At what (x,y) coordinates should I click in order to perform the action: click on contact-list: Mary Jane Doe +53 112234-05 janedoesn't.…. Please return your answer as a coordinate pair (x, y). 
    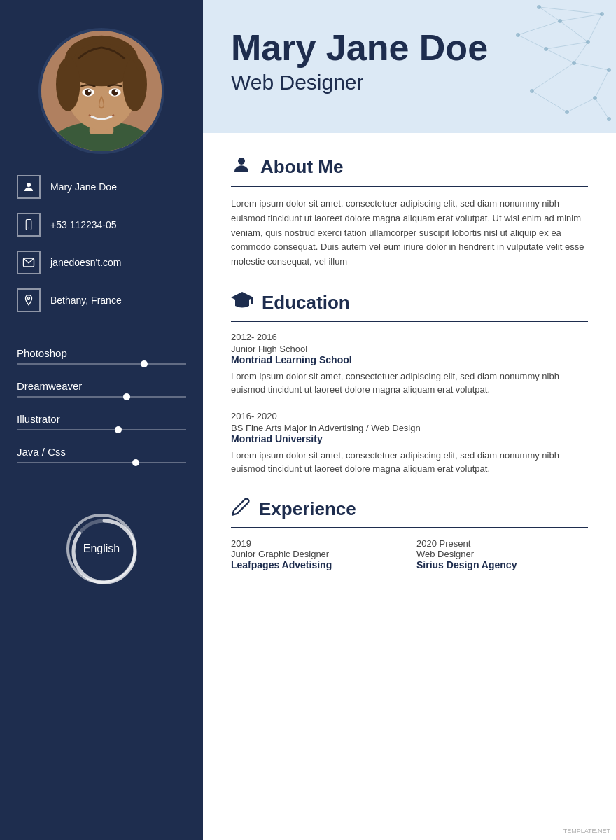
    Looking at the image, I should click on (102, 251).